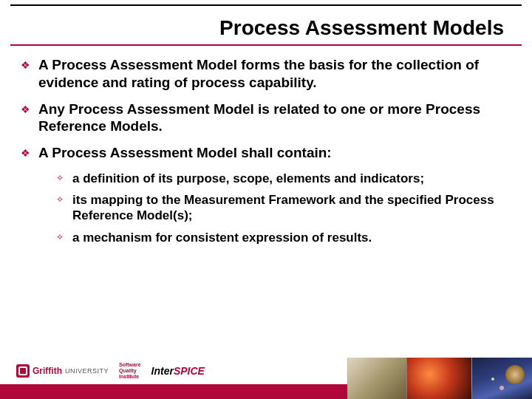 This screenshot has width=532, height=399. I want to click on griffith-university-label: UNIVERSITY, so click(87, 371).